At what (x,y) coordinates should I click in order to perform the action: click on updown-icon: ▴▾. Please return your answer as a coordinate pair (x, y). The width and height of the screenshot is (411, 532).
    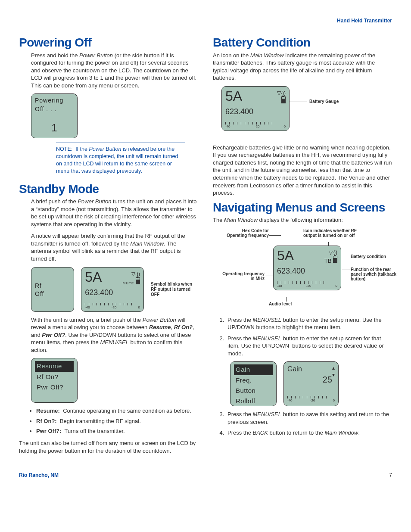
    Looking at the image, I should click on (333, 371).